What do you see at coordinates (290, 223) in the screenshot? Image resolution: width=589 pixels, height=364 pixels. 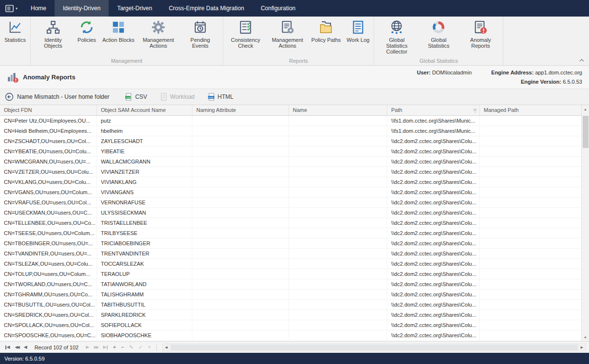 I see `table-row: CN=TELLENBEE,OU=users,OU=Co...TRISTAELLE…` at bounding box center [290, 223].